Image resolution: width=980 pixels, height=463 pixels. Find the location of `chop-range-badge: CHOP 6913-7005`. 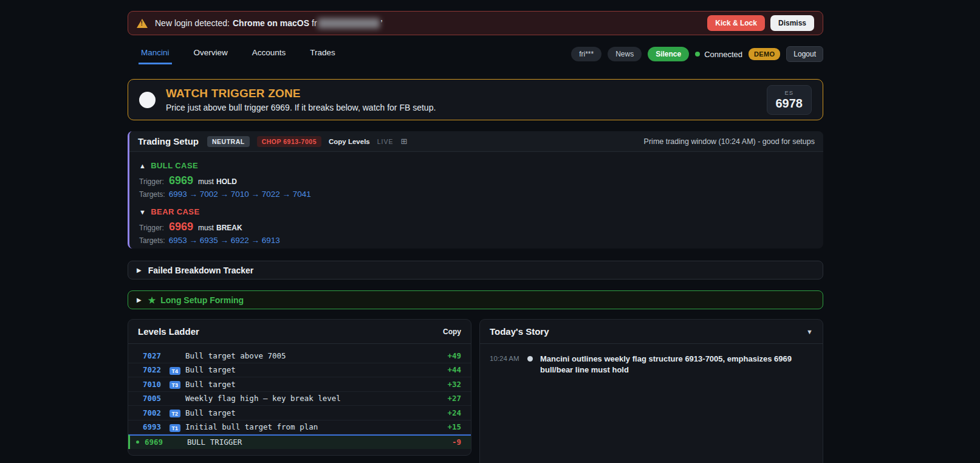

chop-range-badge: CHOP 6913-7005 is located at coordinates (289, 142).